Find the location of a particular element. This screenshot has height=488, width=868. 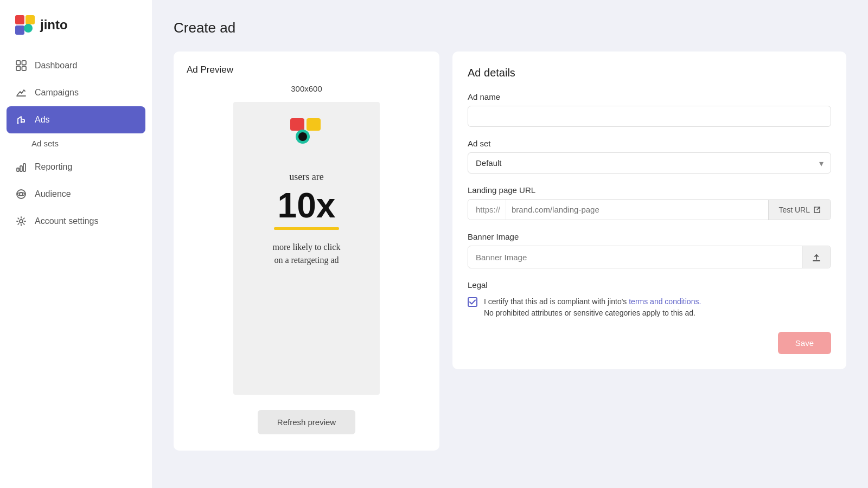

page-title: Create ad is located at coordinates (510, 28).